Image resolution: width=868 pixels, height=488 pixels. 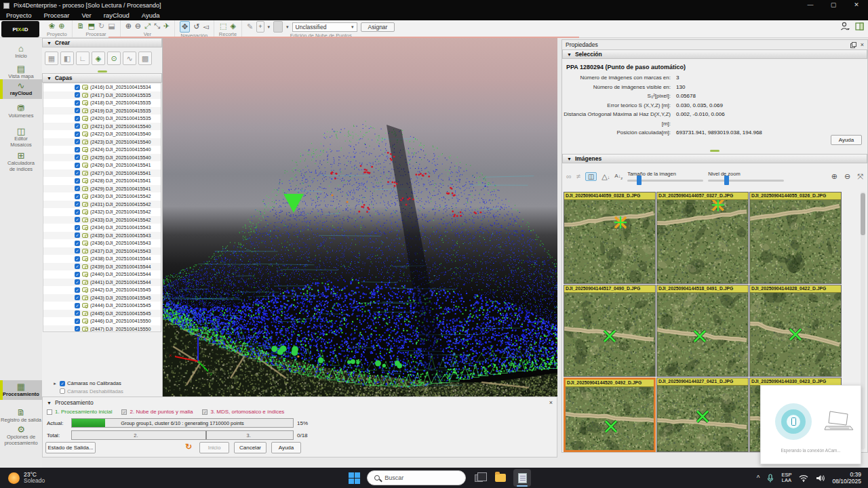 I want to click on expand-icon: ▸, so click(x=55, y=384).